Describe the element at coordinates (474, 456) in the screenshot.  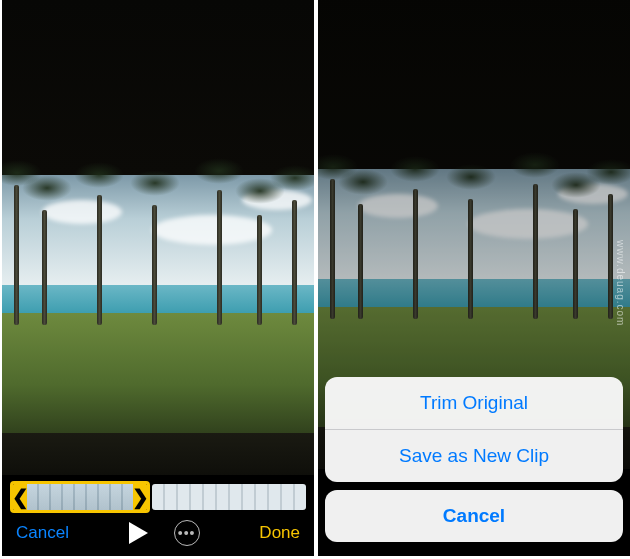
I see `save-as-new-clip-button: Save as New Clip` at that location.